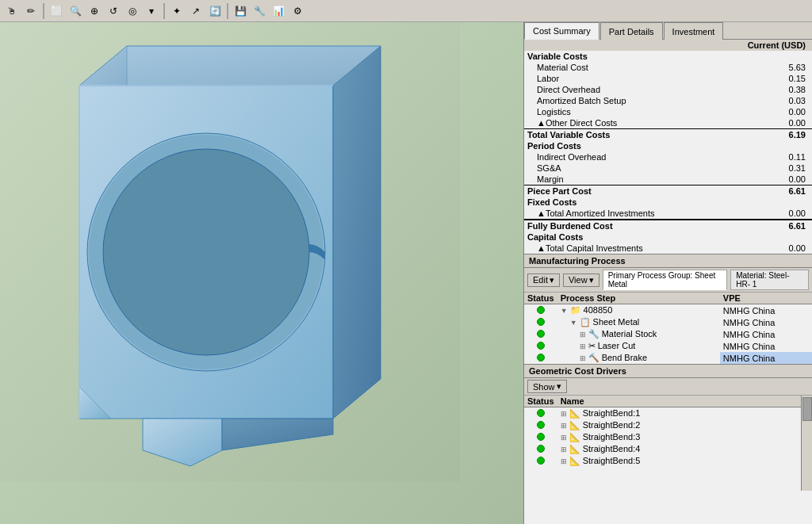 This screenshot has width=812, height=524. What do you see at coordinates (278, 11) in the screenshot?
I see `chart-tool: 📊` at bounding box center [278, 11].